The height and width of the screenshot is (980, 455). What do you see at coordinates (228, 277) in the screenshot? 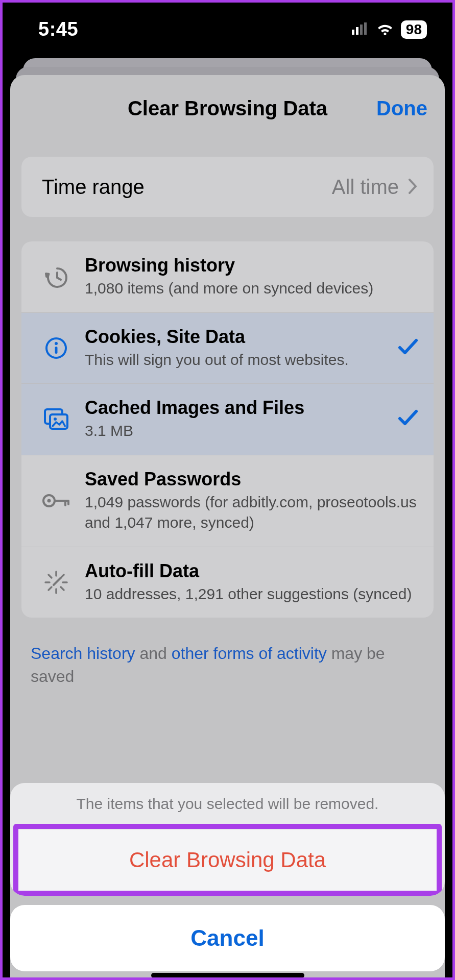
I see `item-browsing-history: Browsing history 1,080 items (and more o…` at bounding box center [228, 277].